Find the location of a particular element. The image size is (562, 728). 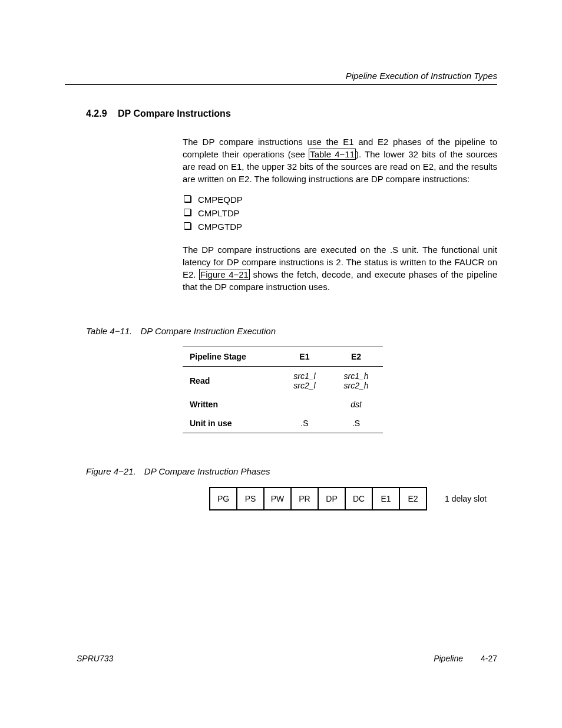

page-number: 4-27 is located at coordinates (489, 658).